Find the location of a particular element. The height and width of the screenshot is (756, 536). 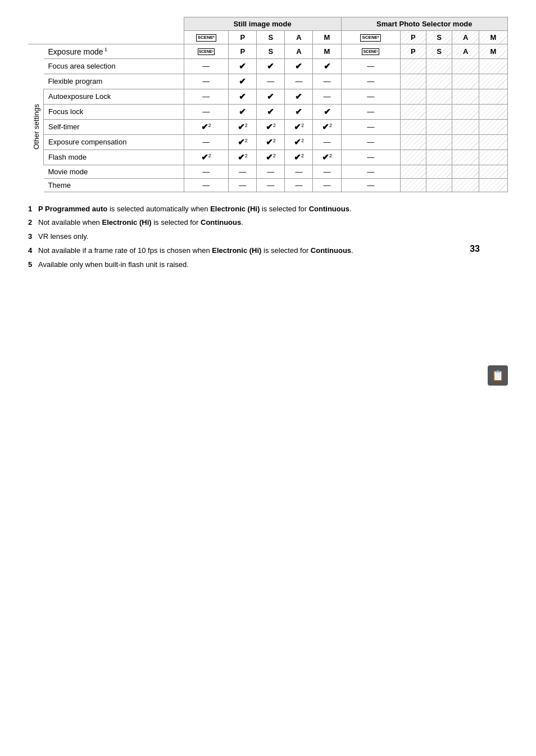

footnote-number: 1 is located at coordinates (33, 209).